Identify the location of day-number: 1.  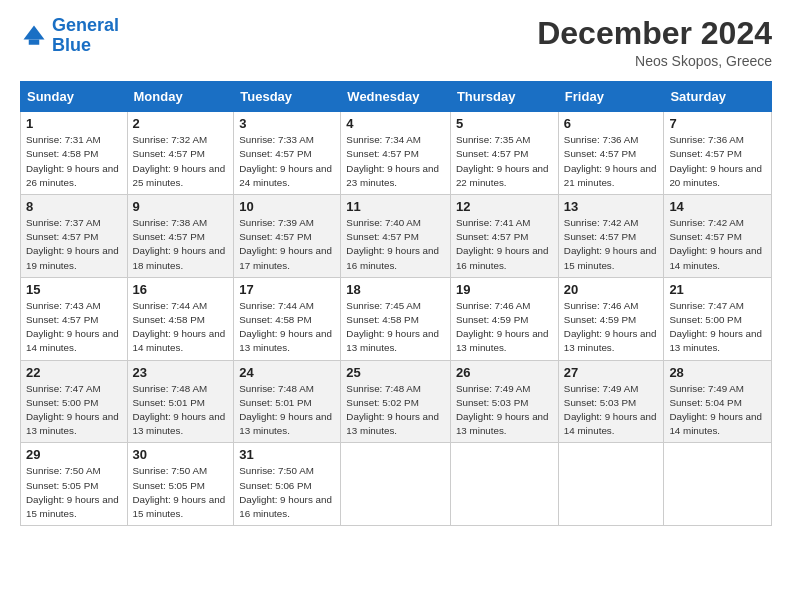
(74, 124).